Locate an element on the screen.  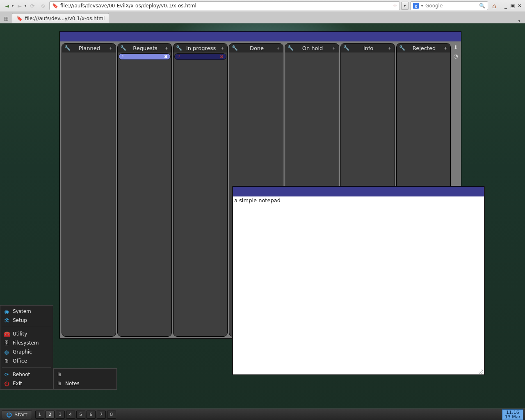
workspace-pager: 12345678 is located at coordinates (75, 415).